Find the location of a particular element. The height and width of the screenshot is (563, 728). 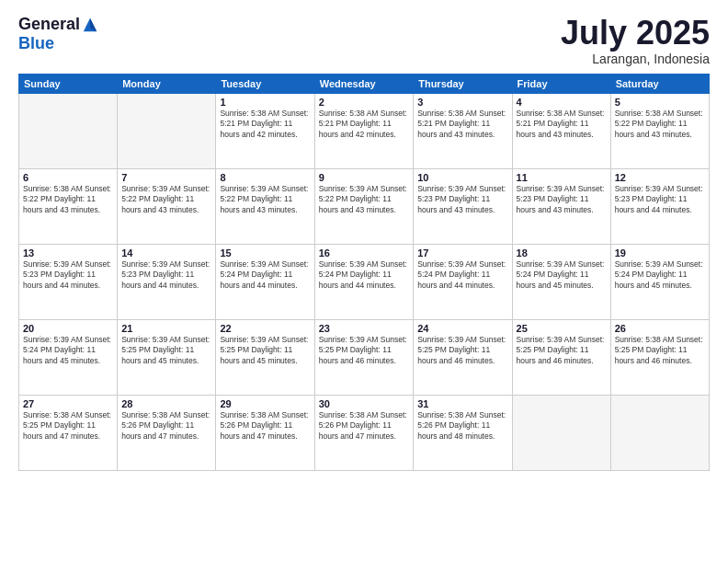

day-number: 12 is located at coordinates (660, 178).